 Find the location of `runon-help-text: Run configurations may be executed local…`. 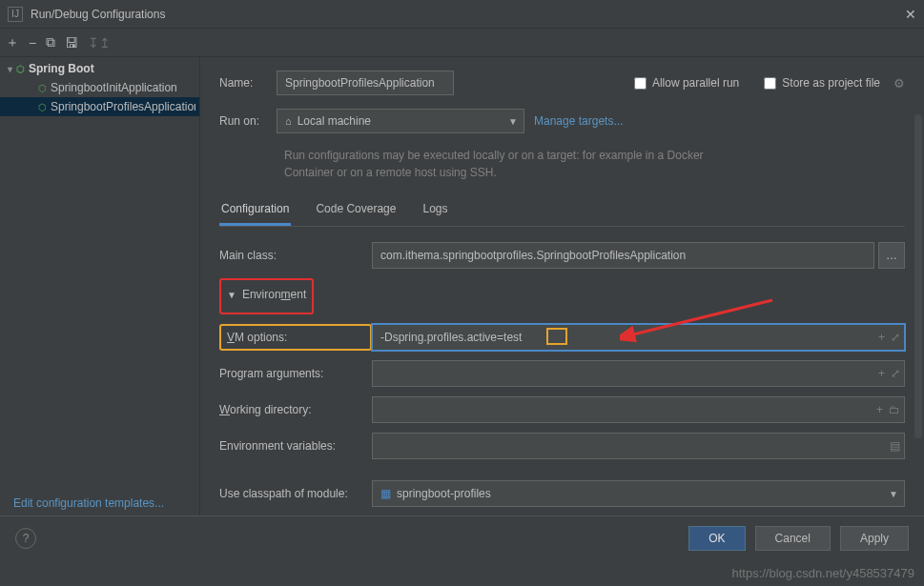

runon-help-text: Run configurations may be executed local… is located at coordinates (513, 164).